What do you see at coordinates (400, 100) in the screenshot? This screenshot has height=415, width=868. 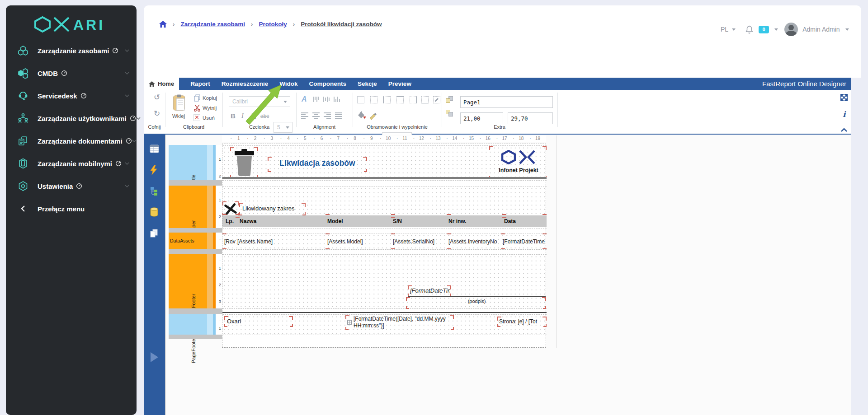 I see `border-top-icon` at bounding box center [400, 100].